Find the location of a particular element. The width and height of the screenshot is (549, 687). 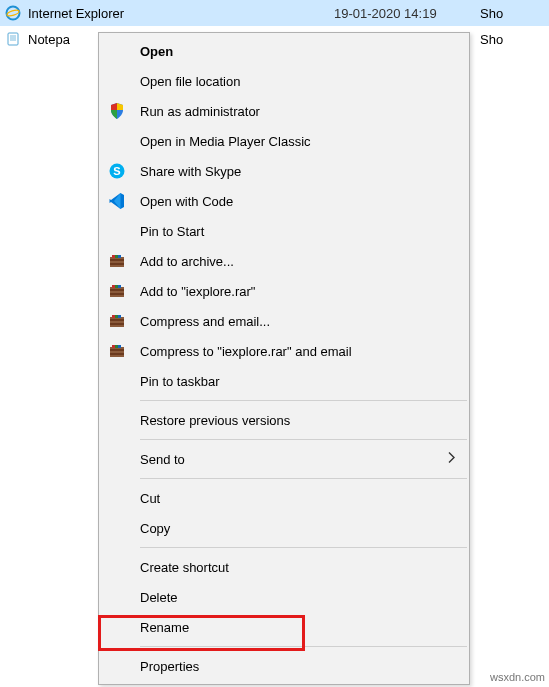

menu-open: Open is located at coordinates (284, 51).